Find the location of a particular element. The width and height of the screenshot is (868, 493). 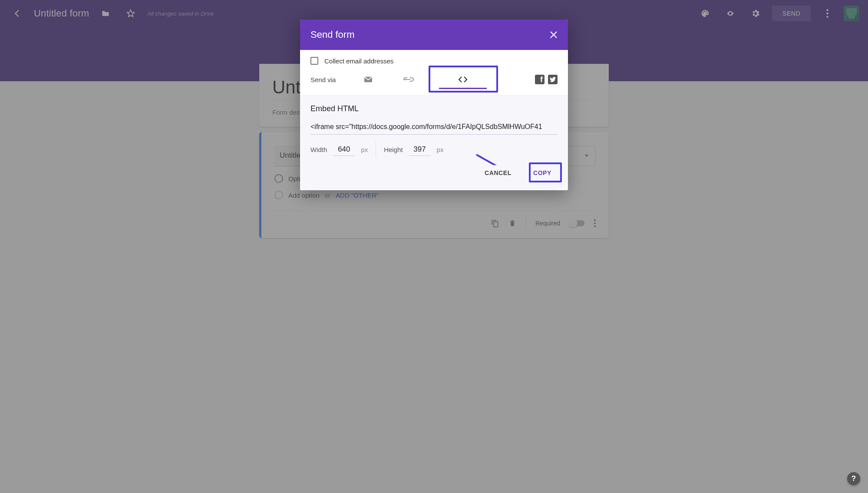

width-input is located at coordinates (344, 149).